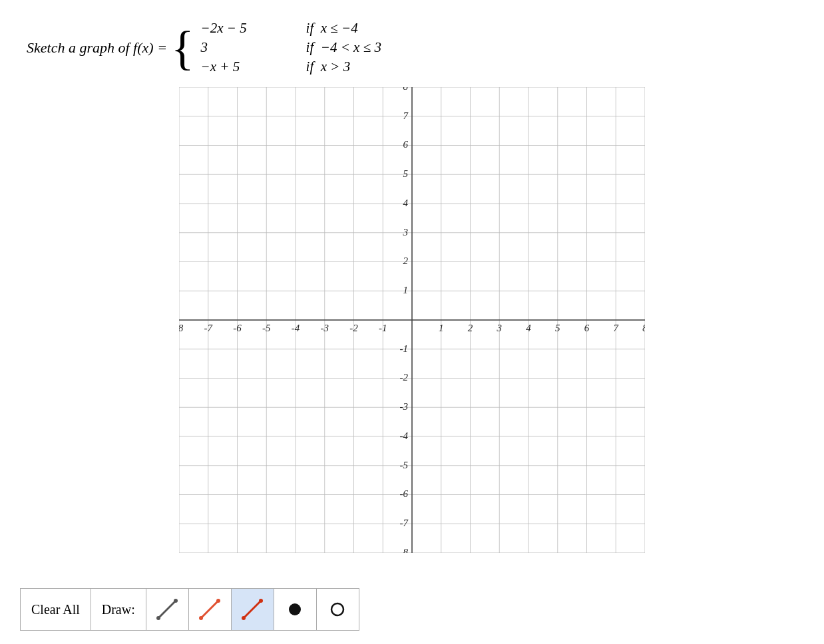  I want to click on piecewise-cases: −2x − 5 if x ≤ −4 3 if −4 < x ≤ 3 −x + 5…, so click(292, 48).